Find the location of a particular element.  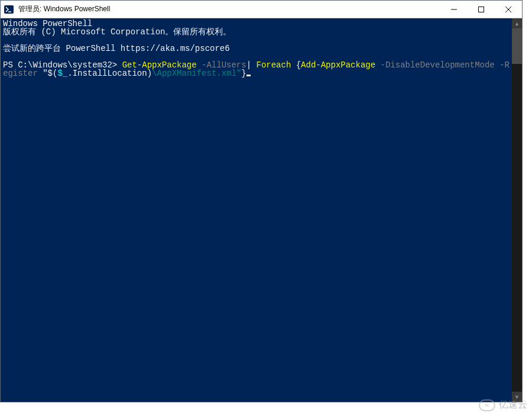

close-button is located at coordinates (508, 9).